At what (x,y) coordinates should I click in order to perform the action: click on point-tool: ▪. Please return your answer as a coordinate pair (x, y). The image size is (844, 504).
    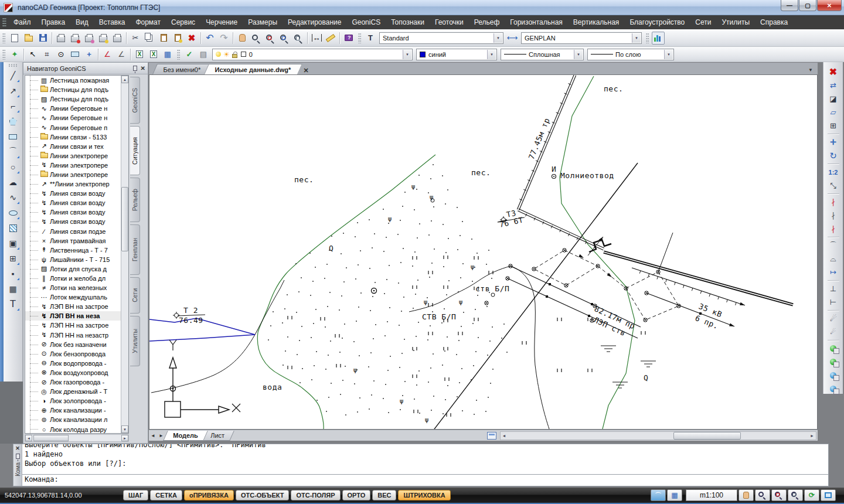
    Looking at the image, I should click on (13, 274).